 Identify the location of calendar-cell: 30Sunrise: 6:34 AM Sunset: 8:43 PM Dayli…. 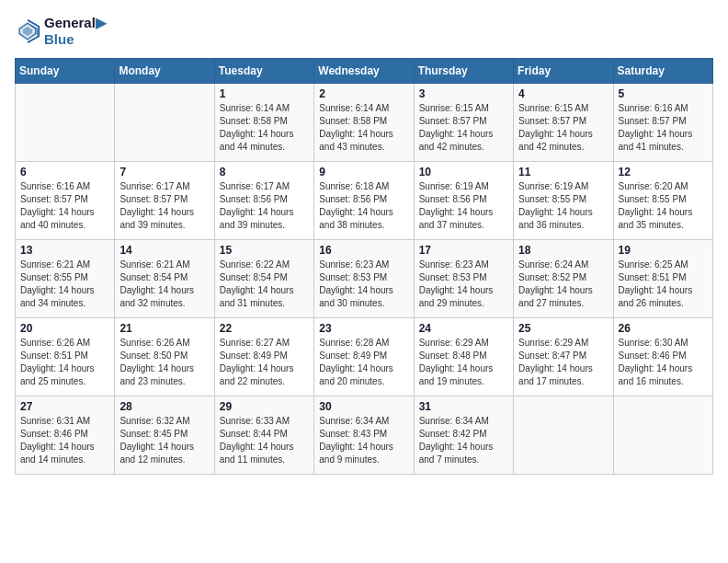
(364, 436).